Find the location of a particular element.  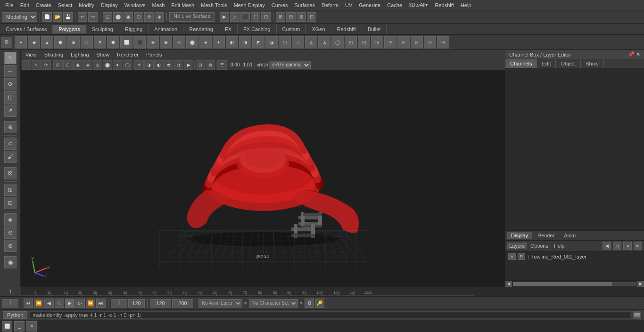

vp-menu-panels: Panels is located at coordinates (154, 55).